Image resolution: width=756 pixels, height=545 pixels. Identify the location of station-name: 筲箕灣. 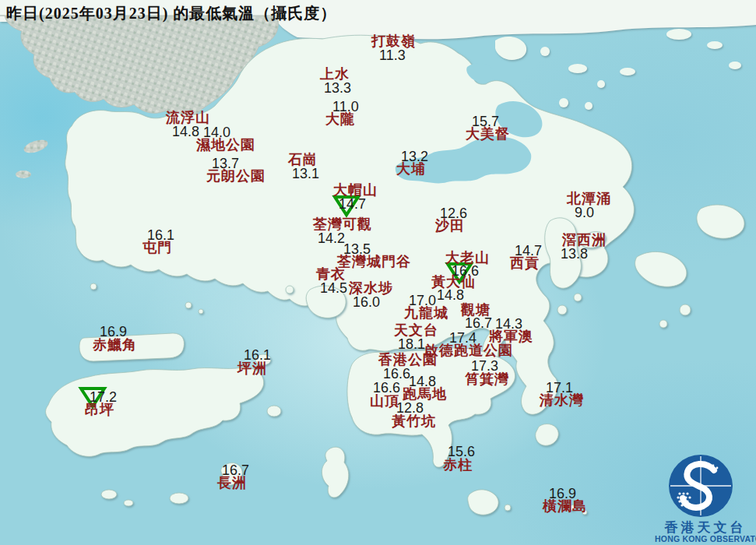
(487, 379).